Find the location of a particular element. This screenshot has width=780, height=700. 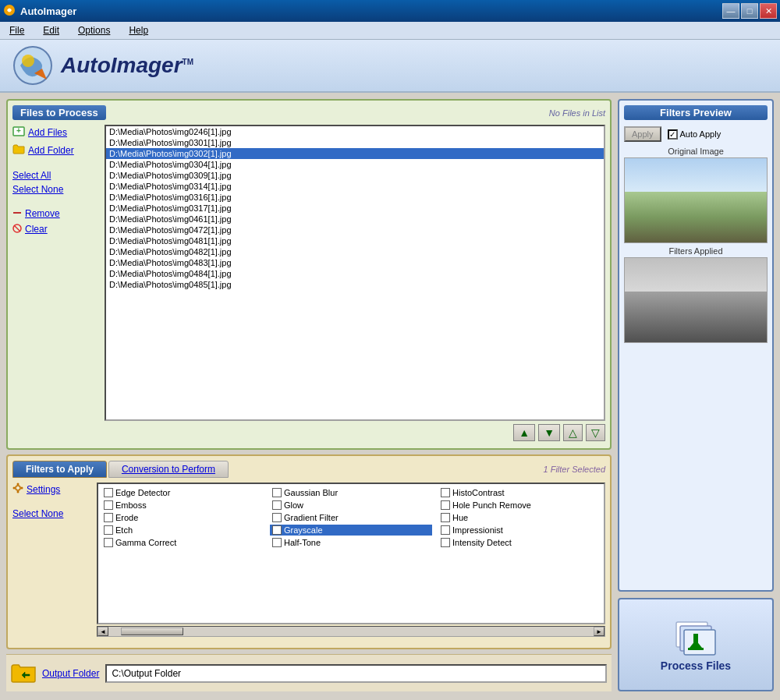

menu-edit: Edit is located at coordinates (51, 30).